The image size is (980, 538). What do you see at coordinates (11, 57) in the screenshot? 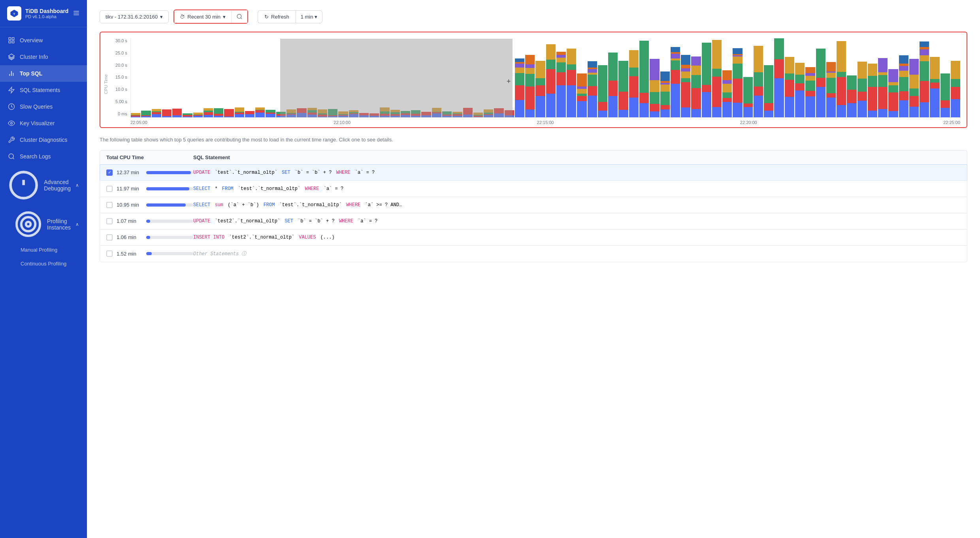
I see `layers-icon` at bounding box center [11, 57].